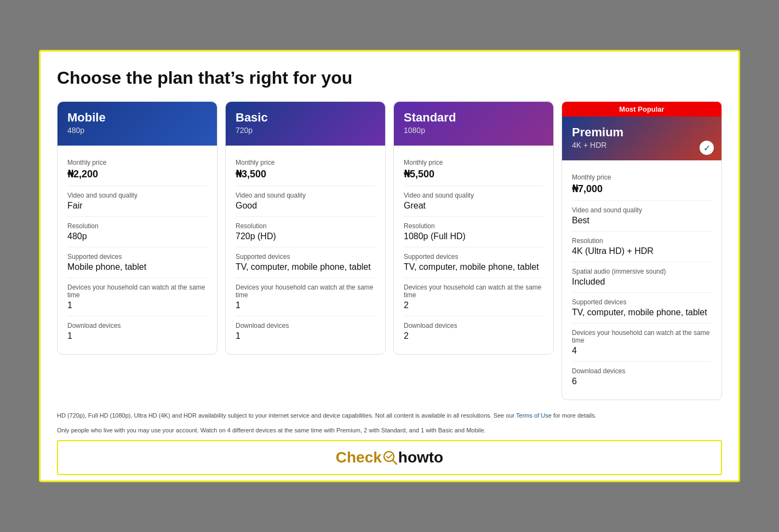  I want to click on terms-of-use-link: Terms of Use, so click(534, 415).